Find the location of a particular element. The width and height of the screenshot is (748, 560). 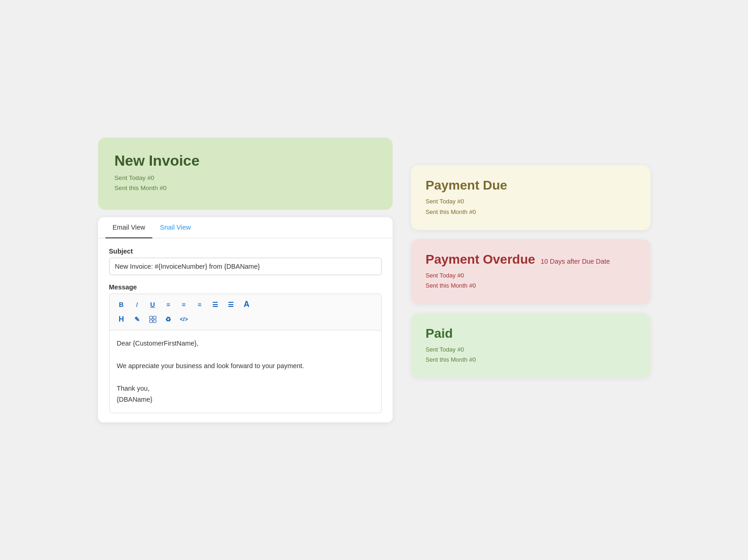

underline-button: U is located at coordinates (153, 305).